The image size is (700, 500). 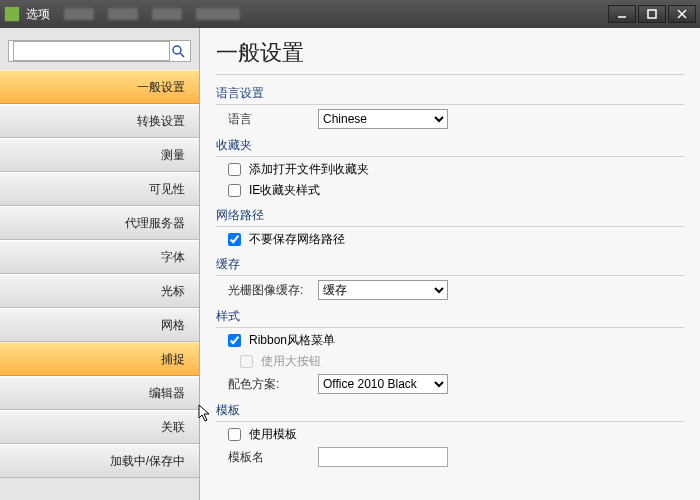 What do you see at coordinates (309, 170) in the screenshot?
I see `fav-add-open-label: 添加打开文件到收藏夹` at bounding box center [309, 170].